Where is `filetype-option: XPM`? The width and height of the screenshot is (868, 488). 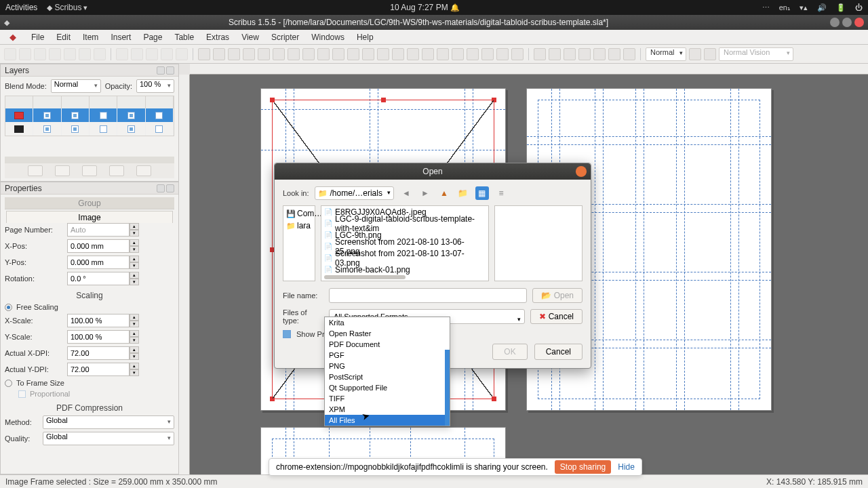
filetype-option: XPM is located at coordinates (387, 409).